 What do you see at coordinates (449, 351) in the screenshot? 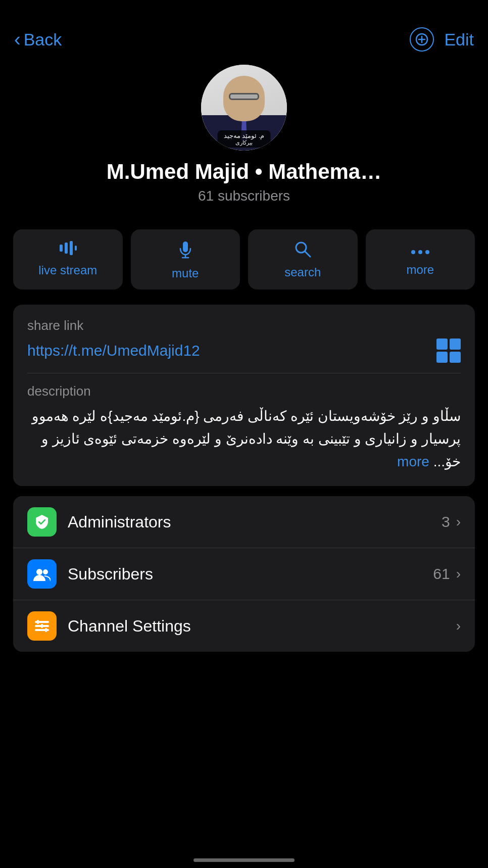
I see `qr-code-icon` at bounding box center [449, 351].